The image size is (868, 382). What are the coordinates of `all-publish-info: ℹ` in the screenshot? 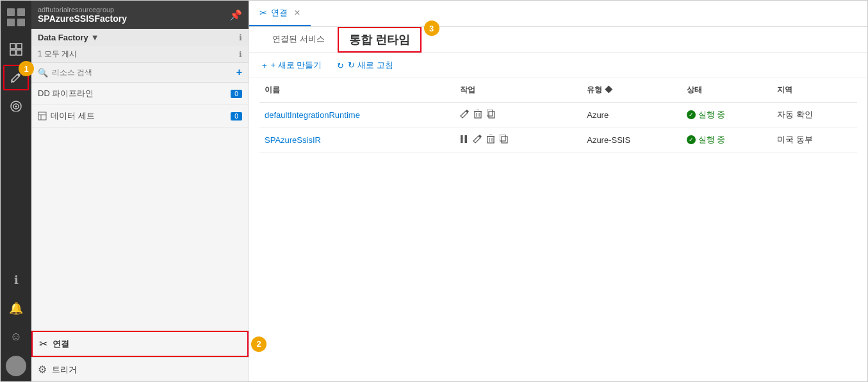 It's located at (241, 54).